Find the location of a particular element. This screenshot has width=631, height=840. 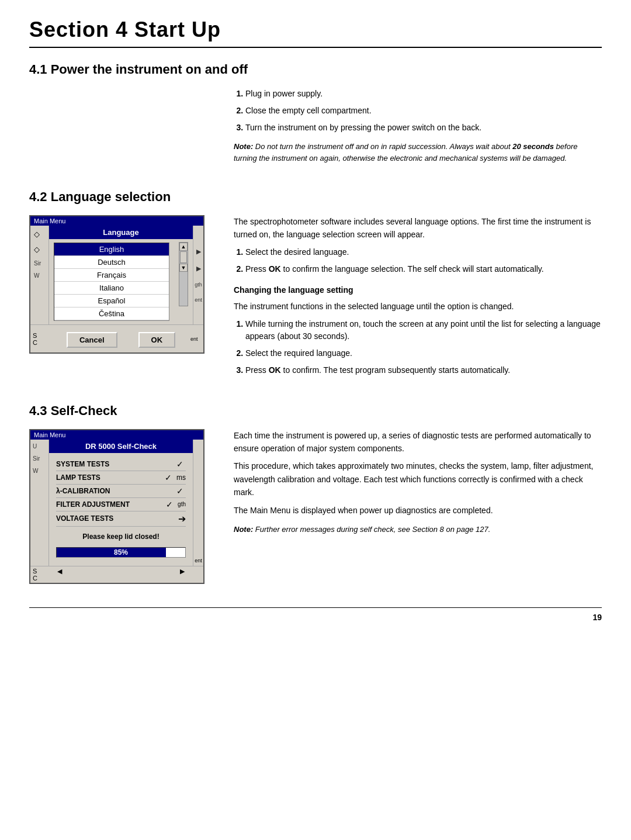

icon-row-w: W is located at coordinates (40, 276).